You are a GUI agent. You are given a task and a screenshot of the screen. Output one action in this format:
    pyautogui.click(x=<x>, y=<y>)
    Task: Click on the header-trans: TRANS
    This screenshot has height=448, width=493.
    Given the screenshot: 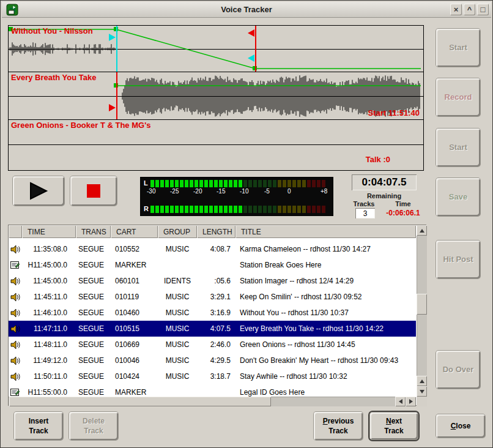 What is the action you would take?
    pyautogui.click(x=93, y=231)
    